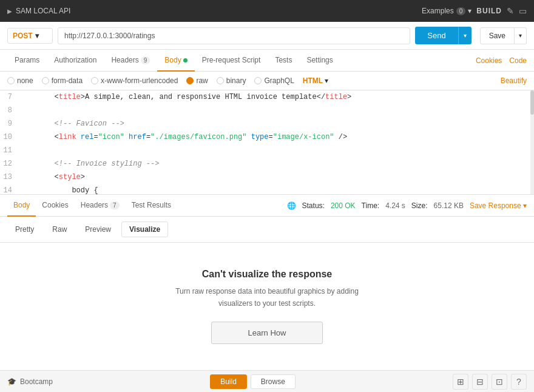 The height and width of the screenshot is (392, 534). What do you see at coordinates (461, 382) in the screenshot?
I see `layout-icon-1: ⊞` at bounding box center [461, 382].